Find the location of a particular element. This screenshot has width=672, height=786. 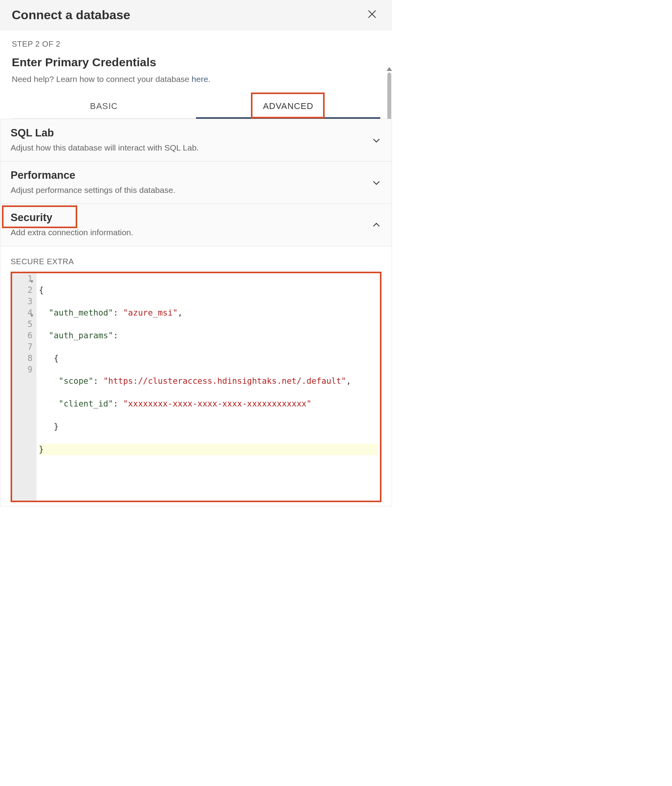

help-text-suffix: . is located at coordinates (209, 79).